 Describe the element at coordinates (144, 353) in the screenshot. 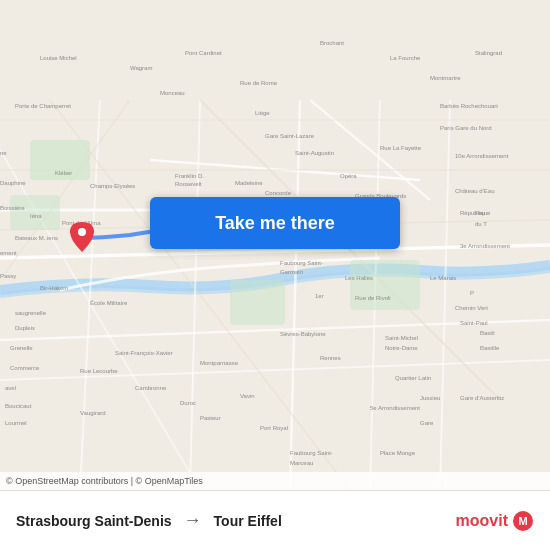

I see `svg-text: Saint-François-Xavier` at that location.